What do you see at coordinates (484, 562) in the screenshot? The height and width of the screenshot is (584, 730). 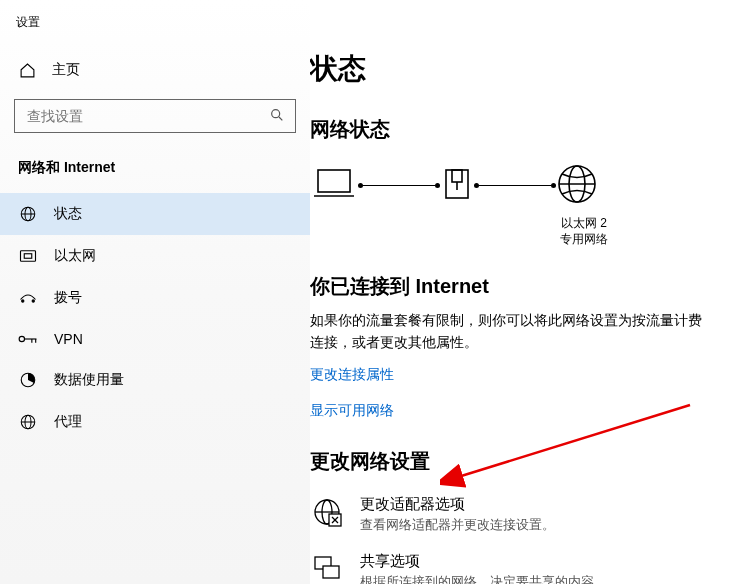 I see `sharing-title: 共享选项` at bounding box center [484, 562].